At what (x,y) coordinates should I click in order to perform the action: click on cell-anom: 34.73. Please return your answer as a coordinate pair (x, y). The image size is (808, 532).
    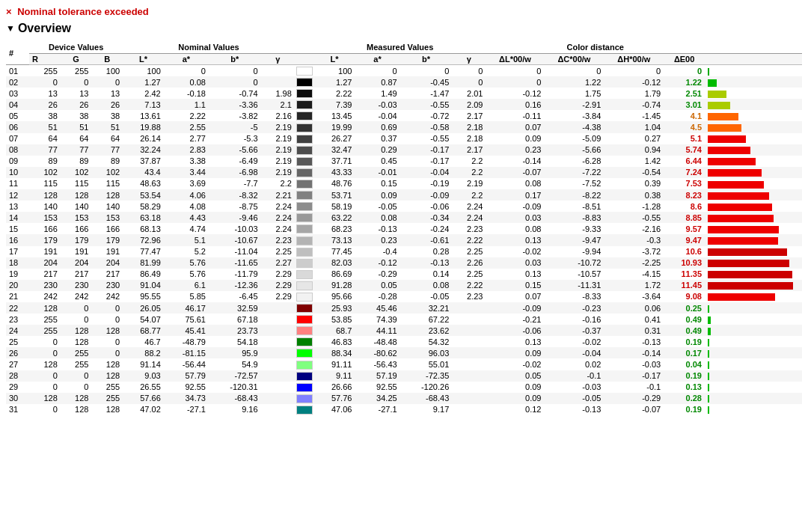
    Looking at the image, I should click on (186, 398).